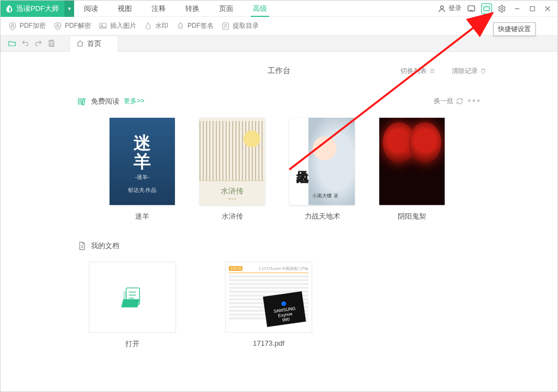 This screenshot has width=558, height=392. I want to click on section-my-docs-title: 我的文档, so click(105, 246).